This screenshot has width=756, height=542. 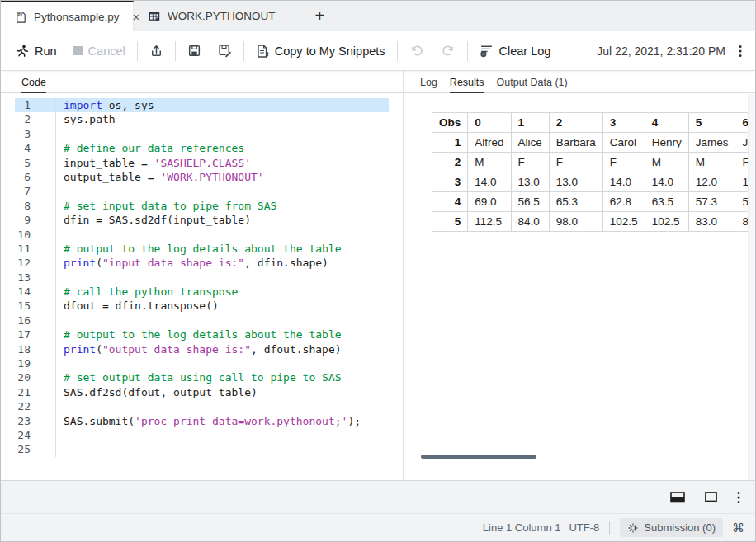 What do you see at coordinates (35, 449) in the screenshot?
I see `line-number: 25` at bounding box center [35, 449].